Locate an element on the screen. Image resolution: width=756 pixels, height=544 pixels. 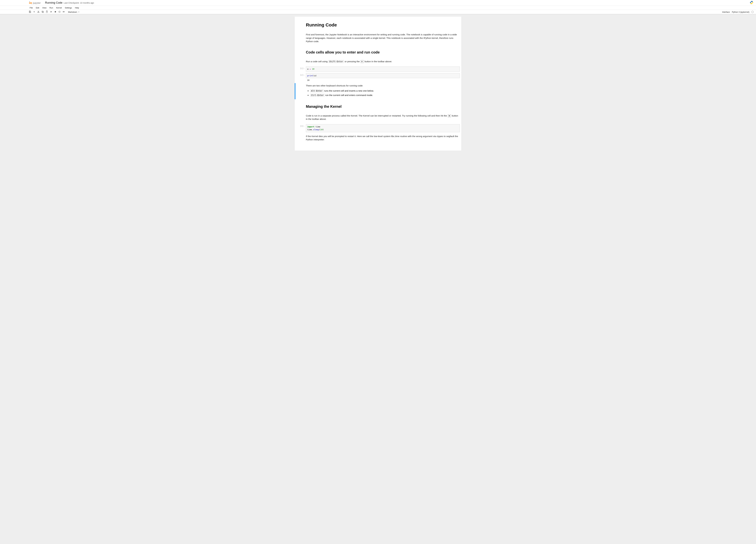
paste-icon is located at coordinates (47, 12).